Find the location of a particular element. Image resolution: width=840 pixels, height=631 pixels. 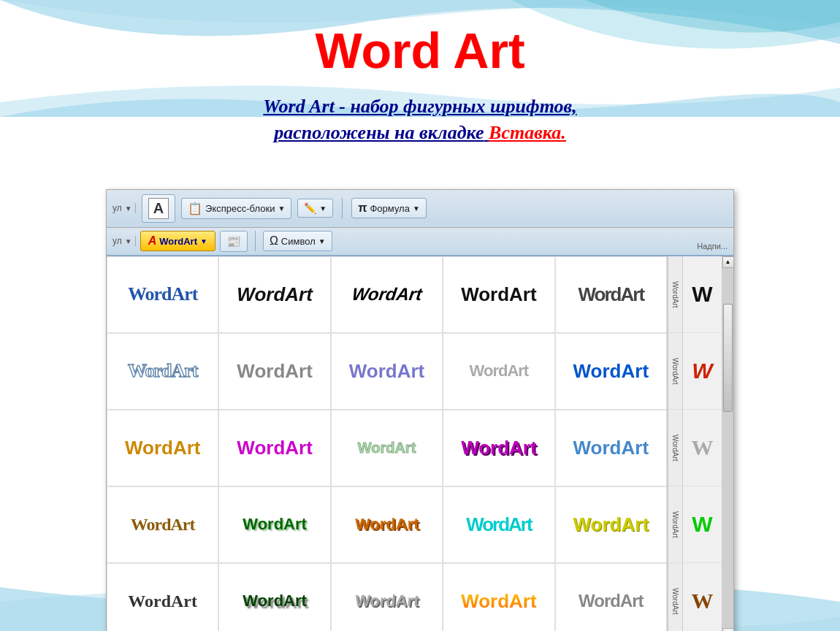

scroll-down-button: ▼ is located at coordinates (728, 630).